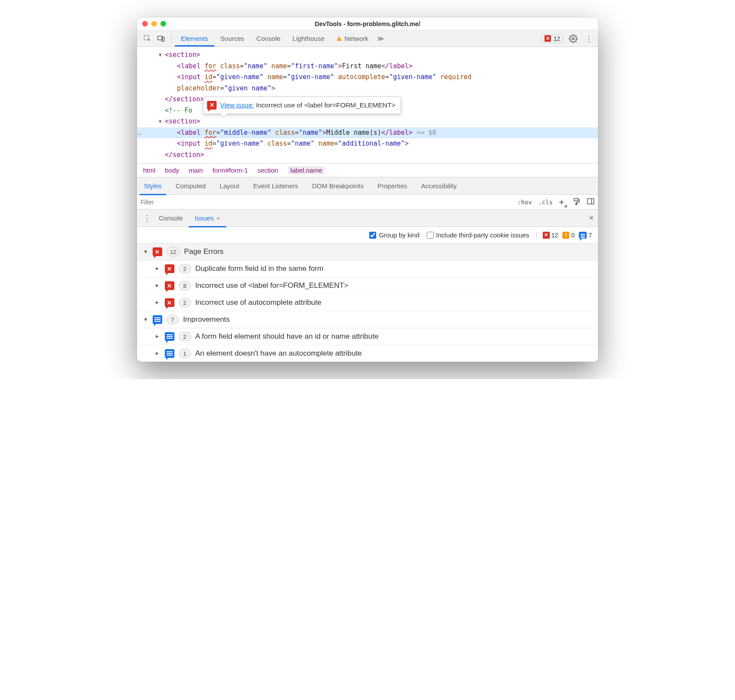  What do you see at coordinates (368, 202) in the screenshot?
I see `styles-filter-bar: :hov .cls +◢` at bounding box center [368, 202].